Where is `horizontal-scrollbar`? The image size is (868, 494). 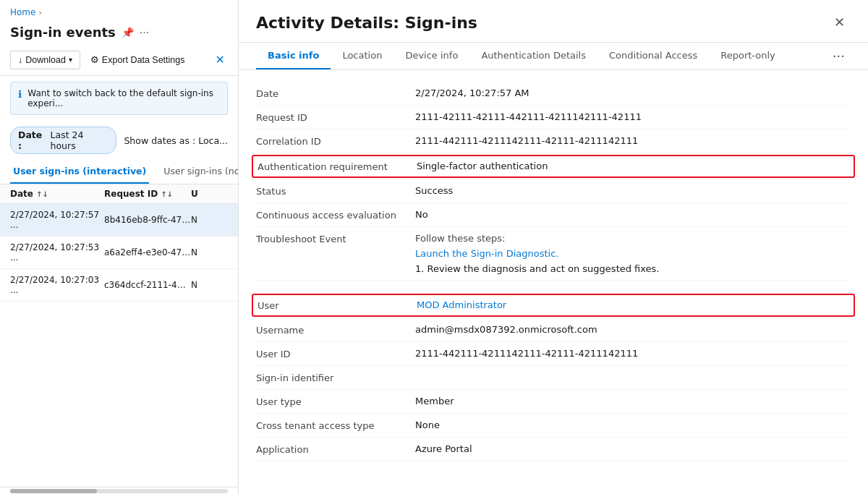 horizontal-scrollbar is located at coordinates (119, 490).